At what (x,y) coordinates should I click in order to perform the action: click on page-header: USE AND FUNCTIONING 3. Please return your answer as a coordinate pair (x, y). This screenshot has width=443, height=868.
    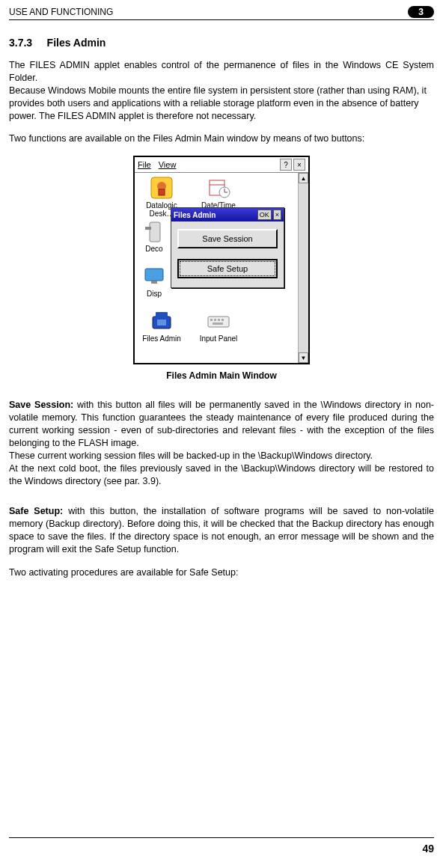
    Looking at the image, I should click on (222, 13).